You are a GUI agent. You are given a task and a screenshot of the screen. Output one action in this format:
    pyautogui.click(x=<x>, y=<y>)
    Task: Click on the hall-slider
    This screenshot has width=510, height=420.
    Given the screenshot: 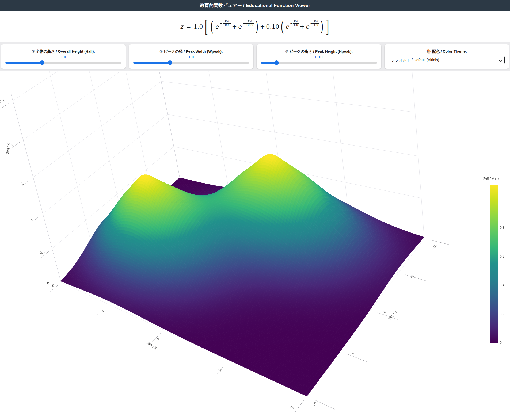 What is the action you would take?
    pyautogui.click(x=63, y=63)
    